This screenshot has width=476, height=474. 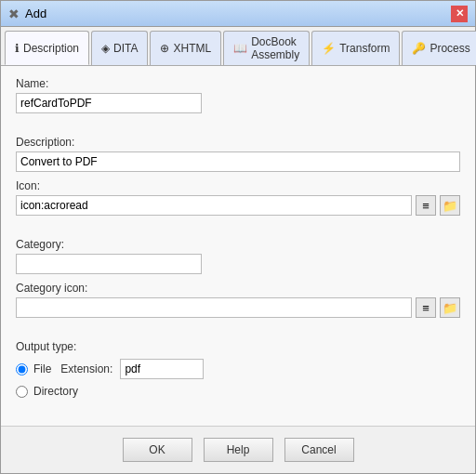 What do you see at coordinates (132, 369) in the screenshot?
I see `extension-group: Extension:` at bounding box center [132, 369].